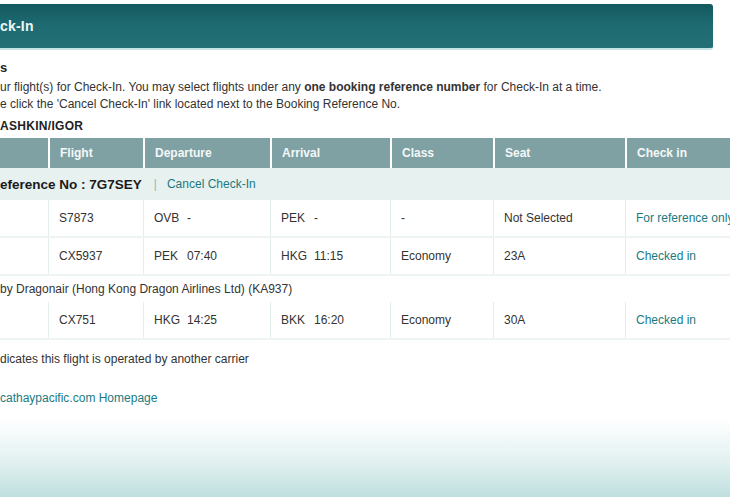 This screenshot has height=497, width=730. Describe the element at coordinates (365, 257) in the screenshot. I see `table-row: CX5937 PEK07:40 HKG11:15 Economy 23A Che…` at that location.